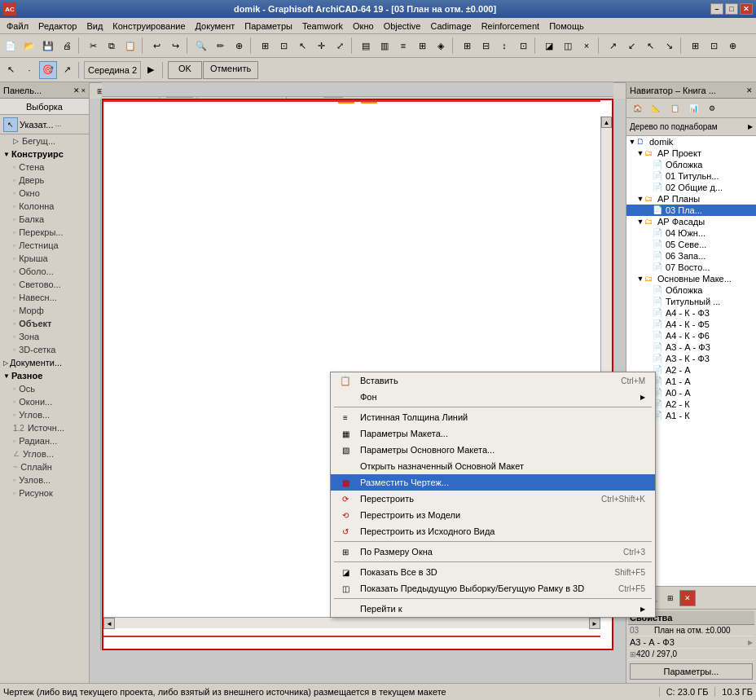 This screenshot has width=756, height=700. I want to click on tb-arrow: ↖, so click(302, 46).